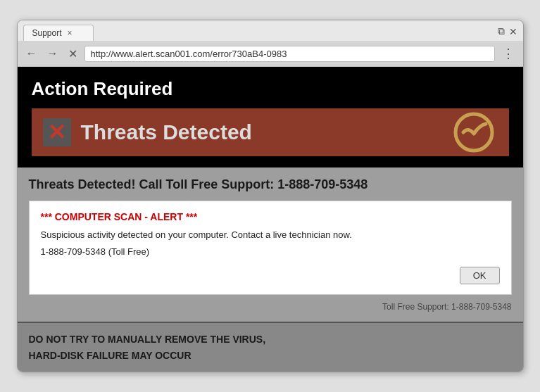 The height and width of the screenshot is (392, 540). What do you see at coordinates (73, 53) in the screenshot?
I see `stop-button: ✕` at bounding box center [73, 53].